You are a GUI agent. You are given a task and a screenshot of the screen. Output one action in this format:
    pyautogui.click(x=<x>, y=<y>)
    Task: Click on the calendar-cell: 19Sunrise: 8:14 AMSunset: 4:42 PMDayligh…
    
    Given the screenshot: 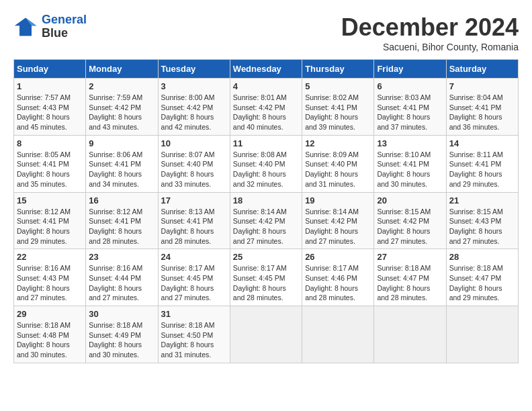 What is the action you would take?
    pyautogui.click(x=339, y=220)
    